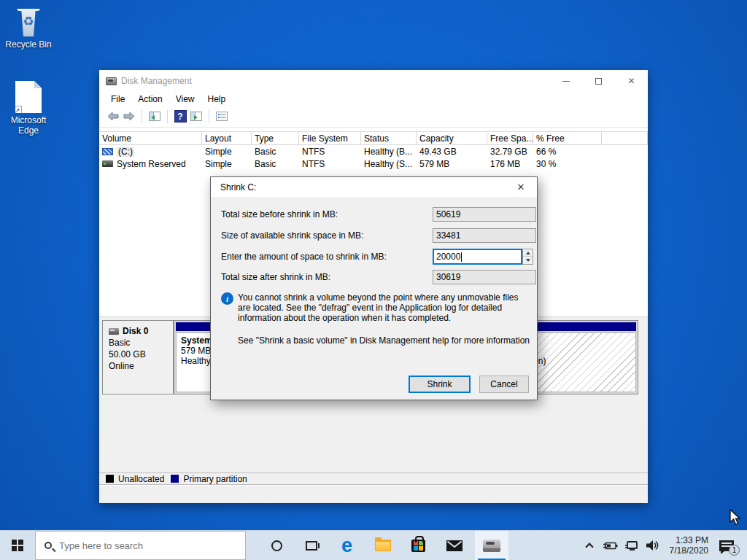 Image resolution: width=747 pixels, height=560 pixels. I want to click on console-tree-icon, so click(155, 117).